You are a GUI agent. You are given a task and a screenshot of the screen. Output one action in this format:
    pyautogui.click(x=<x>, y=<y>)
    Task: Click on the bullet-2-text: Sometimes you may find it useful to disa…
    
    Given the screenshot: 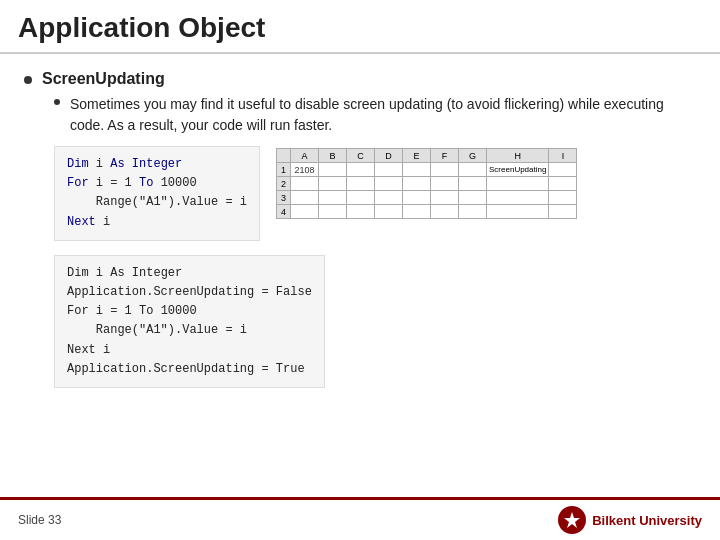 What is the action you would take?
    pyautogui.click(x=383, y=115)
    